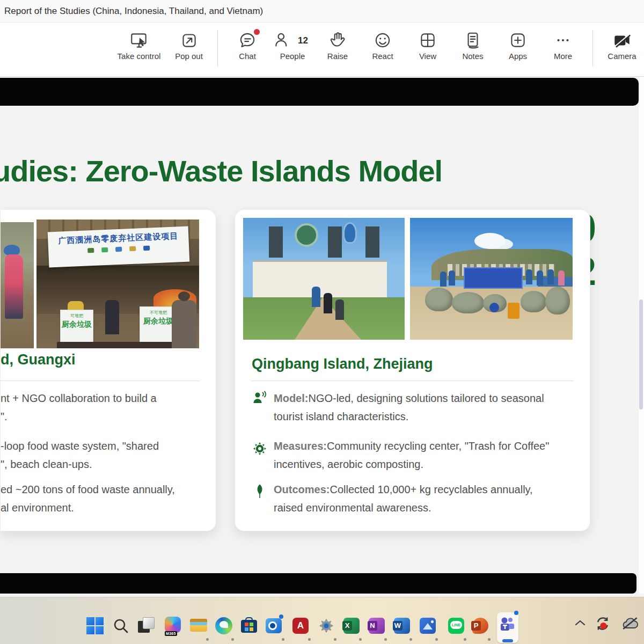 This screenshot has width=644, height=644. I want to click on people-icon, so click(283, 40).